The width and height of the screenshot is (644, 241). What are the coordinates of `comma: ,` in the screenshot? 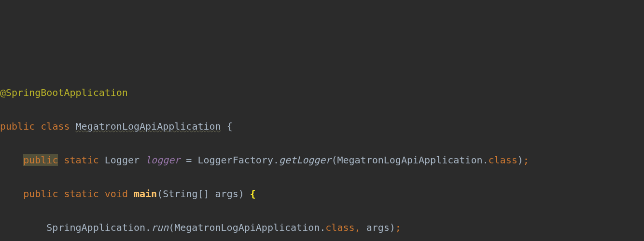 It's located at (361, 228).